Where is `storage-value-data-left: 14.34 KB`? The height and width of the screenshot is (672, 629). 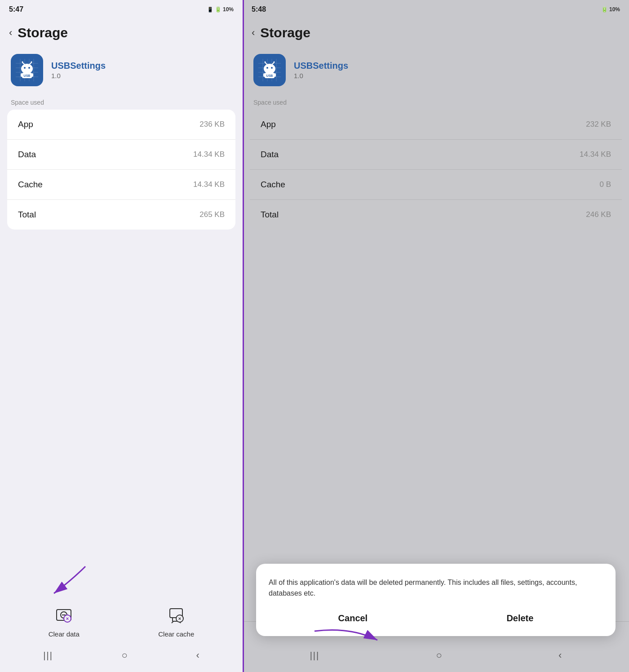
storage-value-data-left: 14.34 KB is located at coordinates (209, 155).